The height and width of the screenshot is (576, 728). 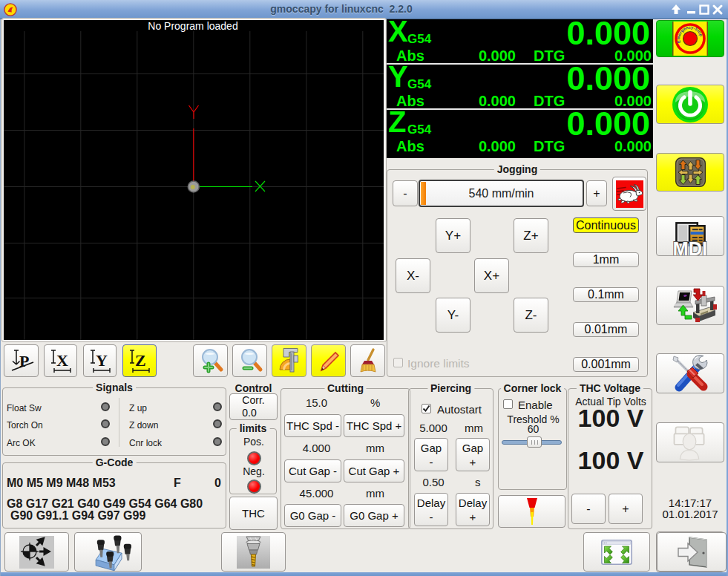 What do you see at coordinates (690, 247) in the screenshot?
I see `svg-text: MDI` at bounding box center [690, 247].